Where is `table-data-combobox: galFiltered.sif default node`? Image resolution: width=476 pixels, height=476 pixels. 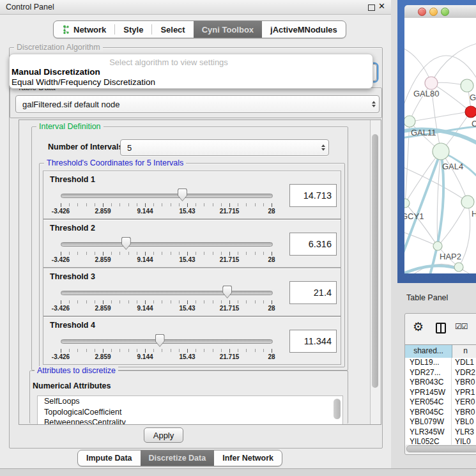
table-data-combobox: galFiltered.sif default node is located at coordinates (197, 104).